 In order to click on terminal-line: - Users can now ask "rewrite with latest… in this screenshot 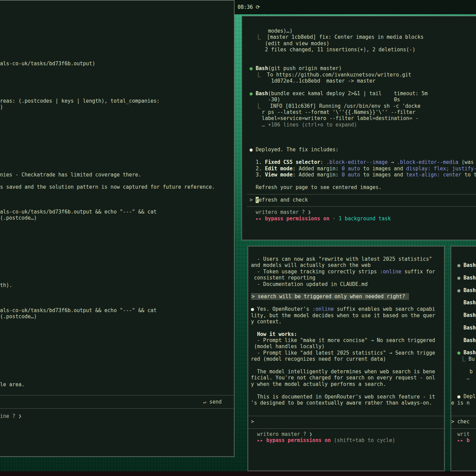, I will do `click(347, 259)`.